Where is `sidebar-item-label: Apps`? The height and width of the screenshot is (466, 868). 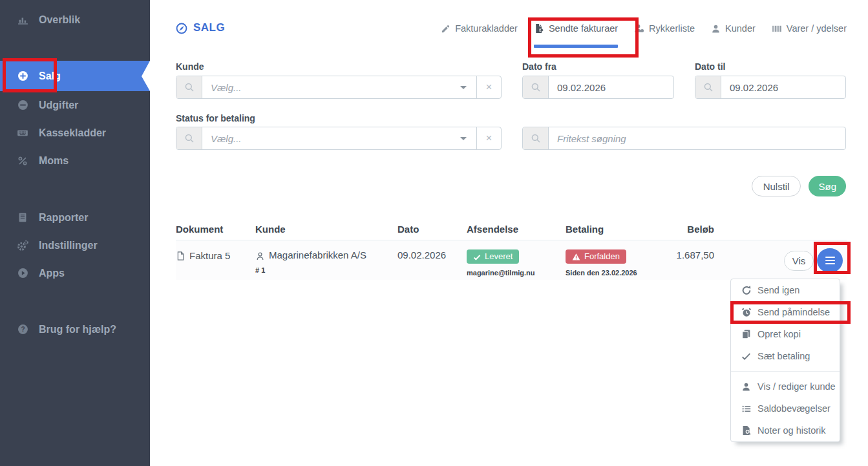
sidebar-item-label: Apps is located at coordinates (52, 273).